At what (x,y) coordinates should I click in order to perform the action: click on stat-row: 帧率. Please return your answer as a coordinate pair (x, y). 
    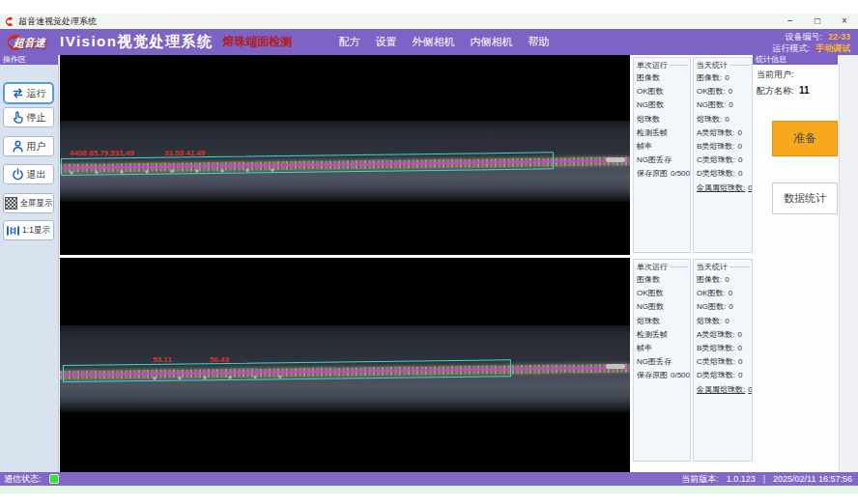
    Looking at the image, I should click on (662, 349).